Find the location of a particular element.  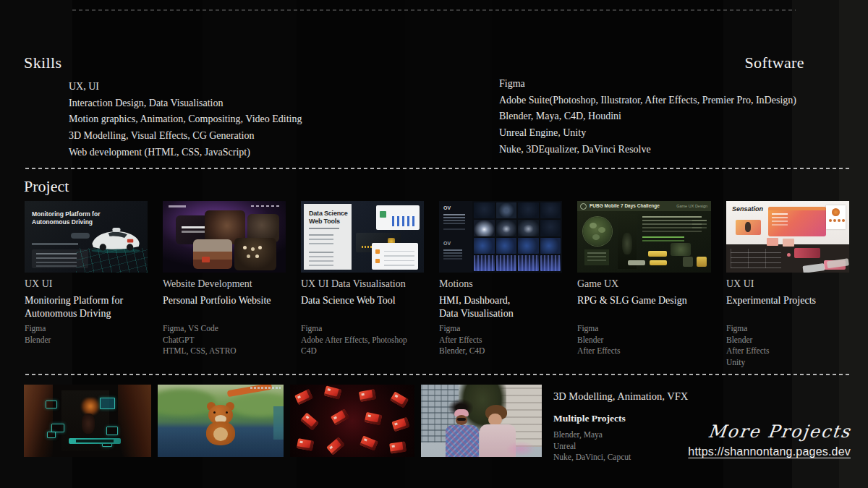

thumb-graphic: Sensation is located at coordinates (788, 223).